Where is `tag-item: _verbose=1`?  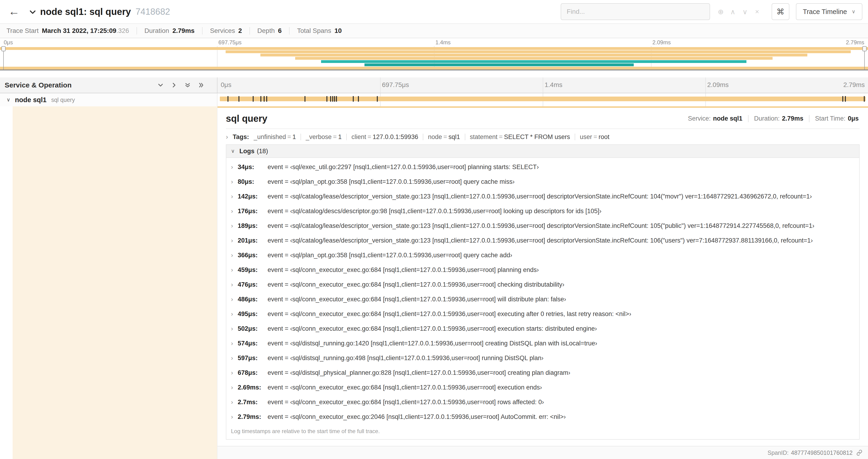
tag-item: _verbose=1 is located at coordinates (323, 137).